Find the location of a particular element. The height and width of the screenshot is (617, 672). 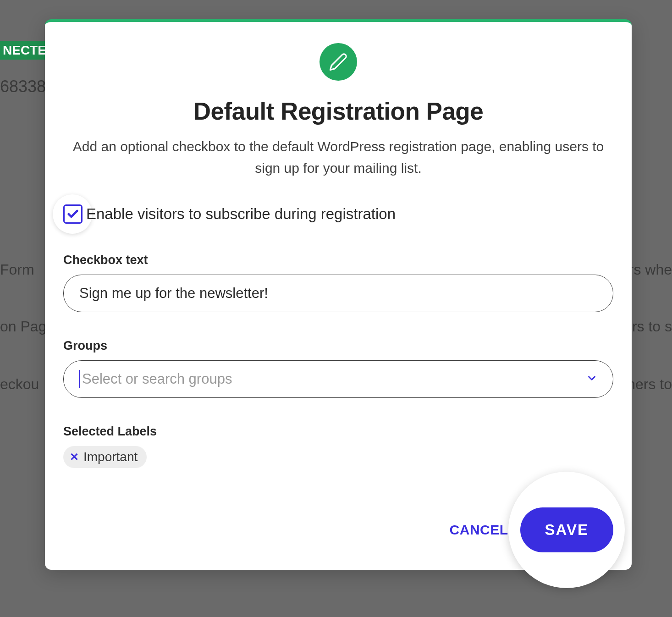

pencil-icon is located at coordinates (338, 62).